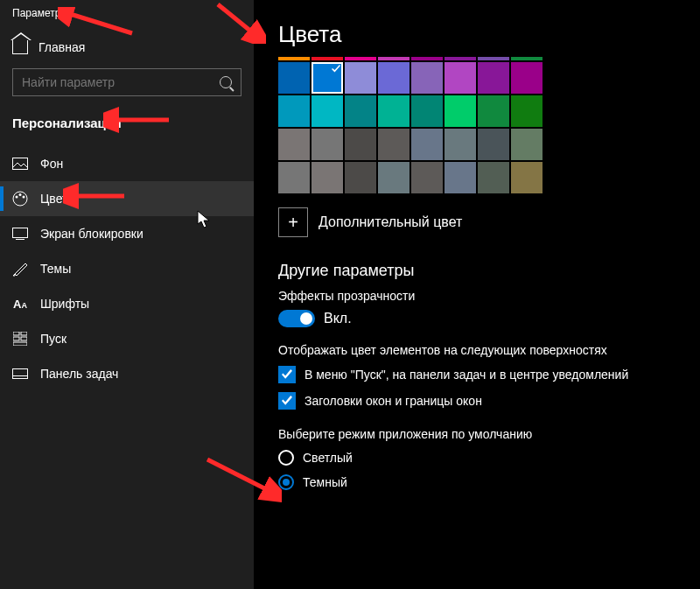 The image size is (700, 589). Describe the element at coordinates (127, 42) in the screenshot. I see `home-link: Главная` at that location.